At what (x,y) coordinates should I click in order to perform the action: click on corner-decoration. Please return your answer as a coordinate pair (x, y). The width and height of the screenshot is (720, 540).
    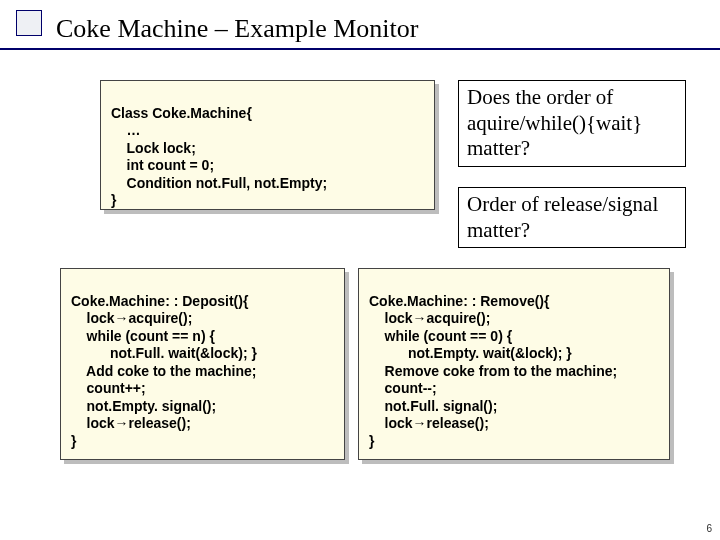
    Looking at the image, I should click on (29, 23).